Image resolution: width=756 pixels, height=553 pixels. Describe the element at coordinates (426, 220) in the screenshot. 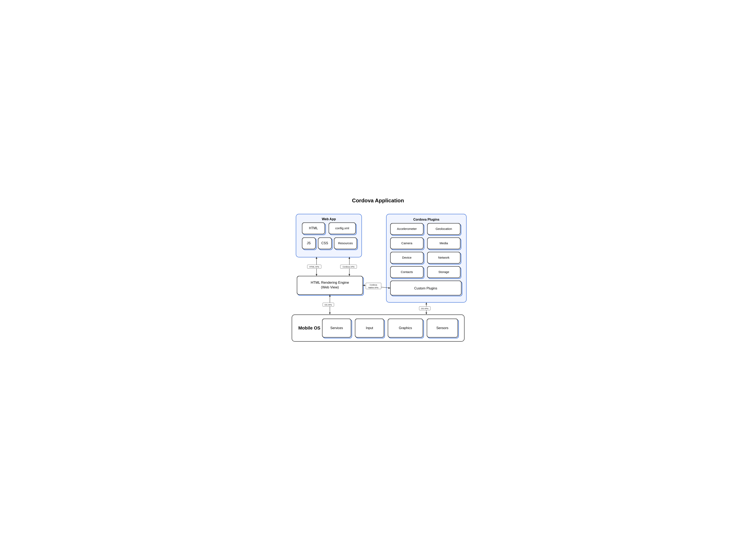

I see `plugins-title: Cordova Plugins` at that location.